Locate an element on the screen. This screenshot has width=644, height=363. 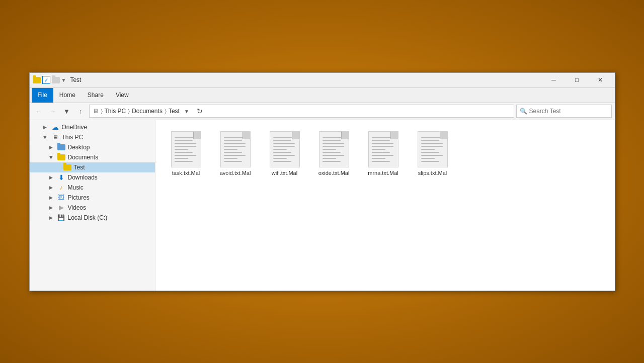
sidebar-item-test: Test is located at coordinates (93, 167).